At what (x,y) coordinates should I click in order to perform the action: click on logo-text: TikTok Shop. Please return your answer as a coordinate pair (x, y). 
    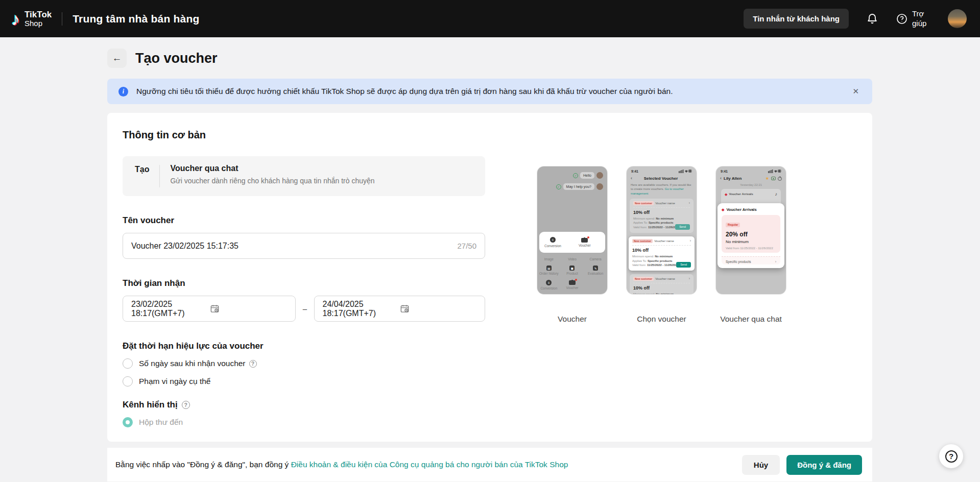
    Looking at the image, I should click on (38, 19).